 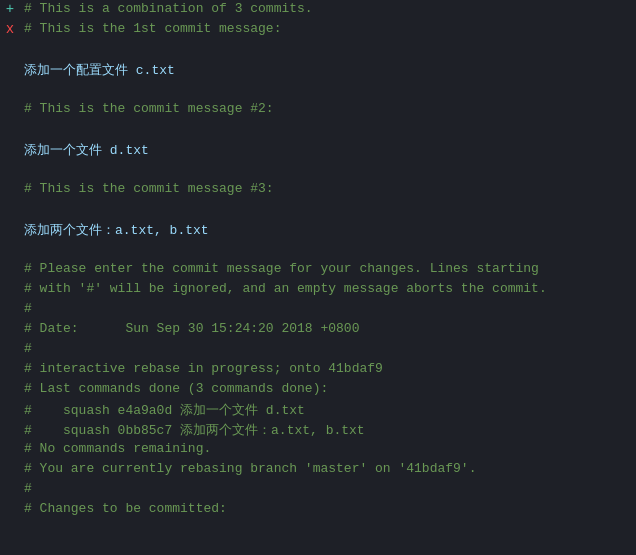 What do you see at coordinates (10, 9) in the screenshot?
I see `gutter-marker: +` at bounding box center [10, 9].